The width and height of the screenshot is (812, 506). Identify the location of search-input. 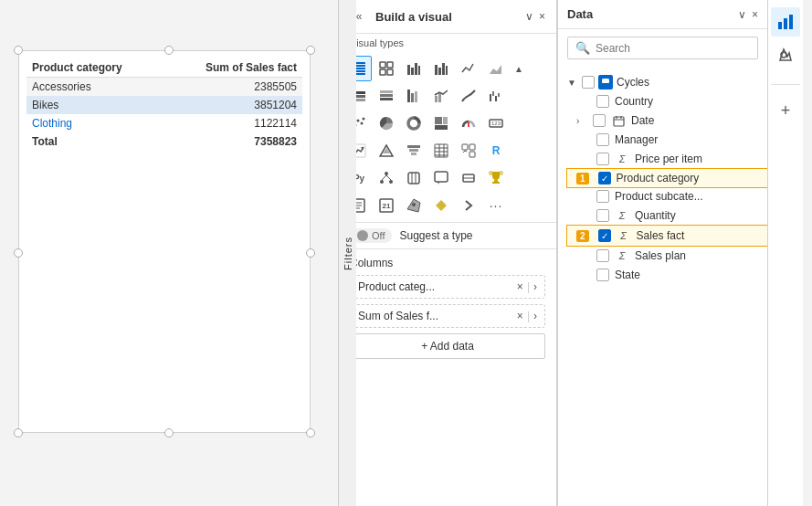
(672, 48).